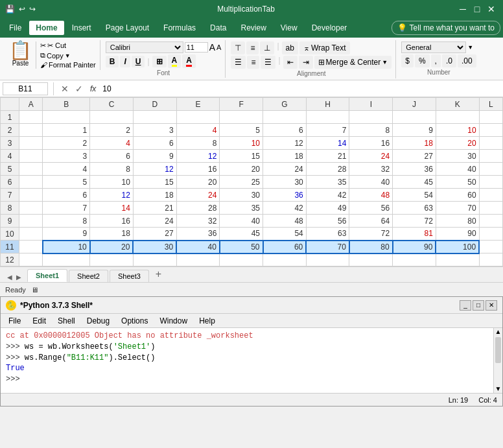 This screenshot has width=503, height=448. Describe the element at coordinates (174, 321) in the screenshot. I see `shell-menu-window: Window` at that location.